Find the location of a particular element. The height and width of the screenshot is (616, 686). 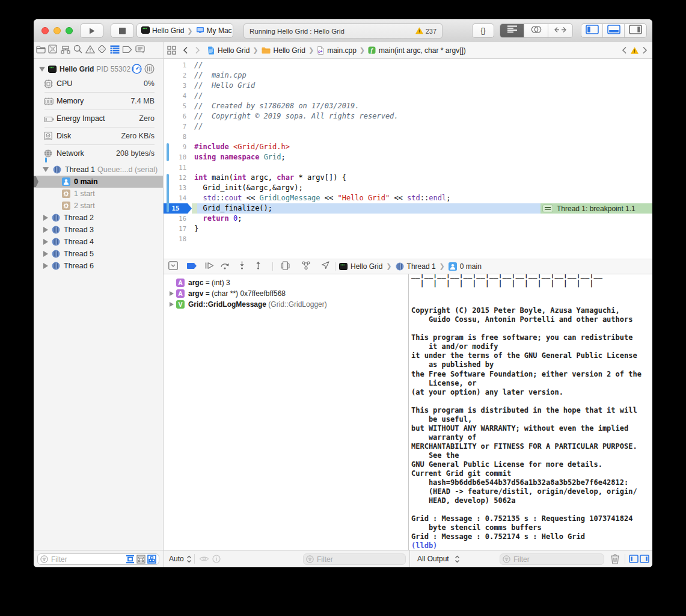

variable-row-Grid::GridLogMessage: VGrid::GridLogMessage (Grid::GridLogger) is located at coordinates (286, 304).